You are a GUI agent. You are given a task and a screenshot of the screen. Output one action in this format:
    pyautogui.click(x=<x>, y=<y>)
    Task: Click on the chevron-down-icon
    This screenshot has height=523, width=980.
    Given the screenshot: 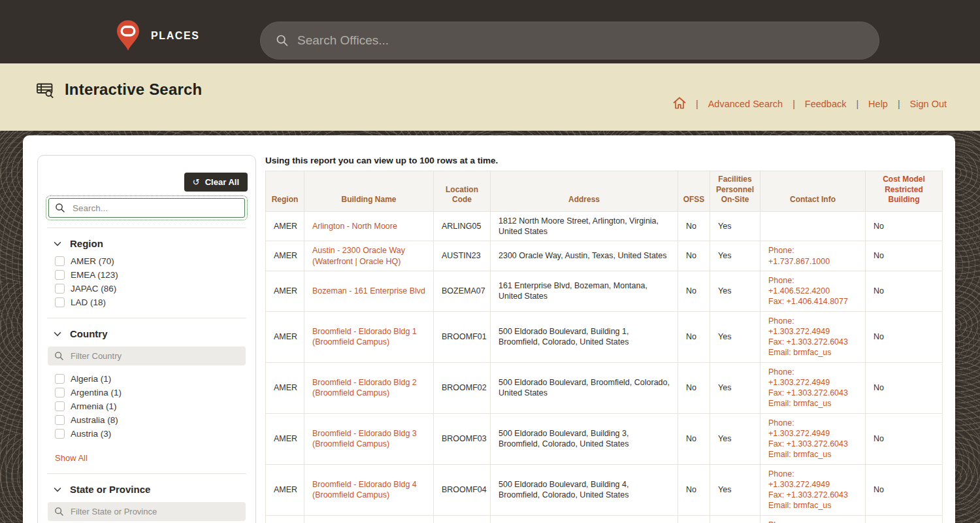 What is the action you would take?
    pyautogui.click(x=57, y=490)
    